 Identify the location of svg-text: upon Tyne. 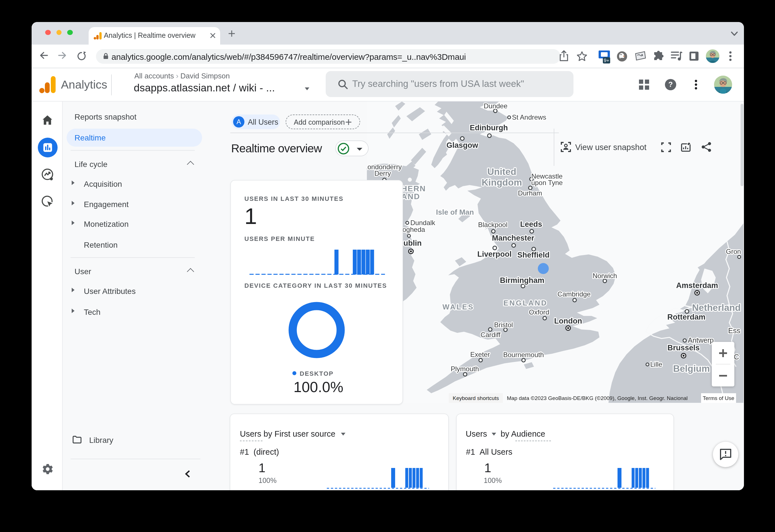
(547, 183).